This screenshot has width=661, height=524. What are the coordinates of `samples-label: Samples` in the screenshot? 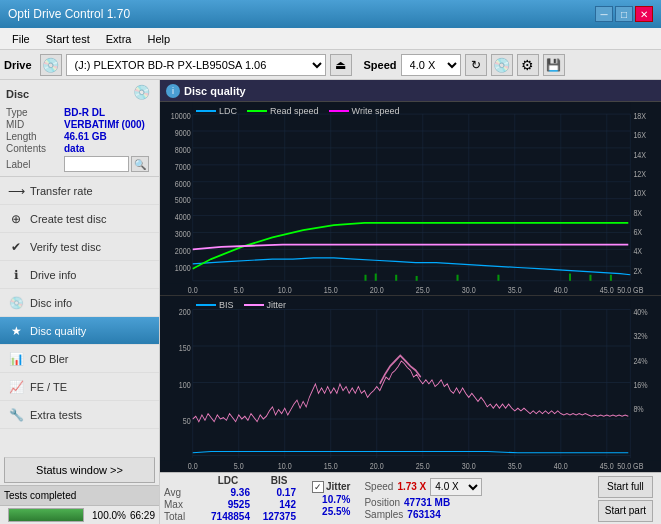 It's located at (384, 514).